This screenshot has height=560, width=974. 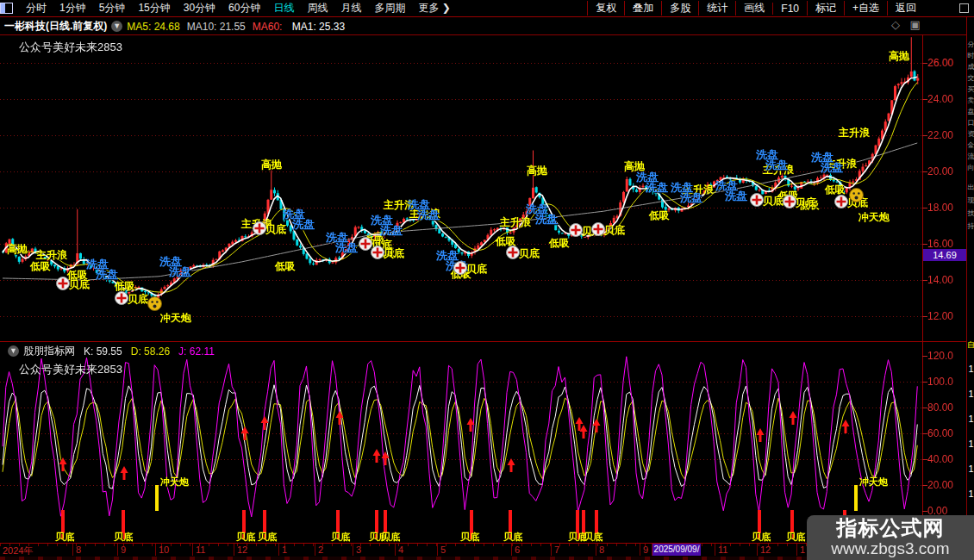 What do you see at coordinates (17, 551) in the screenshot?
I see `date-label: 2024年` at bounding box center [17, 551].